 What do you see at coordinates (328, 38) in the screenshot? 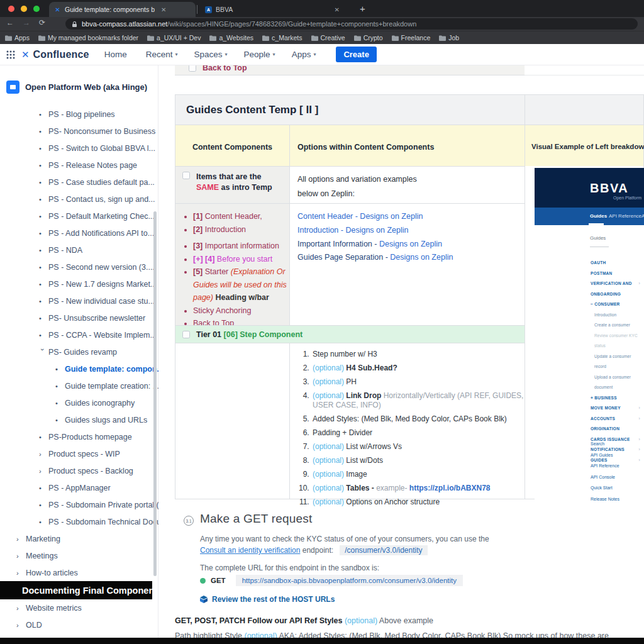
I see `bookmark-item: Creative` at bounding box center [328, 38].